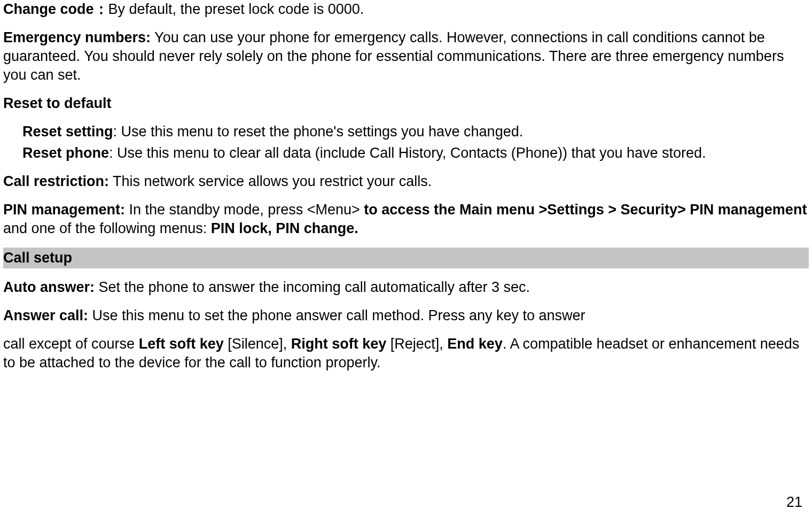 The height and width of the screenshot is (517, 812). I want to click on page-number: 21, so click(794, 503).